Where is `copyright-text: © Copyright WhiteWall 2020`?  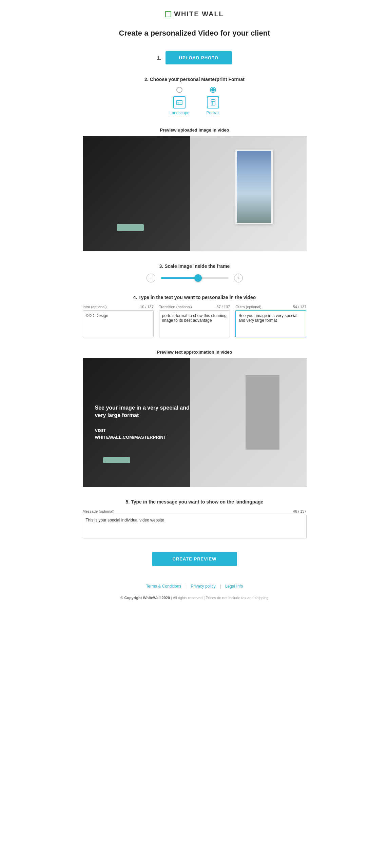
copyright-text: © Copyright WhiteWall 2020 is located at coordinates (145, 598).